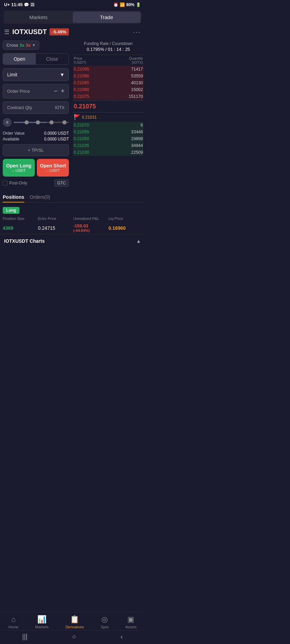  Describe the element at coordinates (36, 59) in the screenshot. I see `open-close-row: Open Close` at that location.